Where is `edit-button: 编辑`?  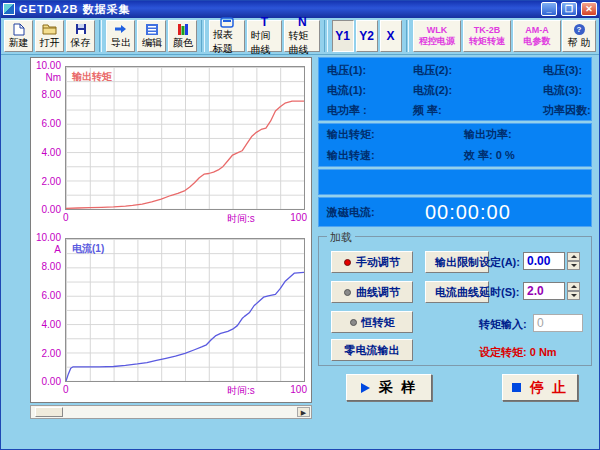 edit-button: 编辑 is located at coordinates (152, 36).